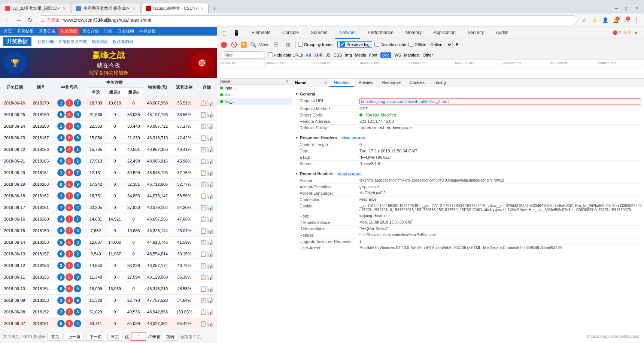  What do you see at coordinates (605, 20) in the screenshot?
I see `user-icon: 👤` at bounding box center [605, 20].